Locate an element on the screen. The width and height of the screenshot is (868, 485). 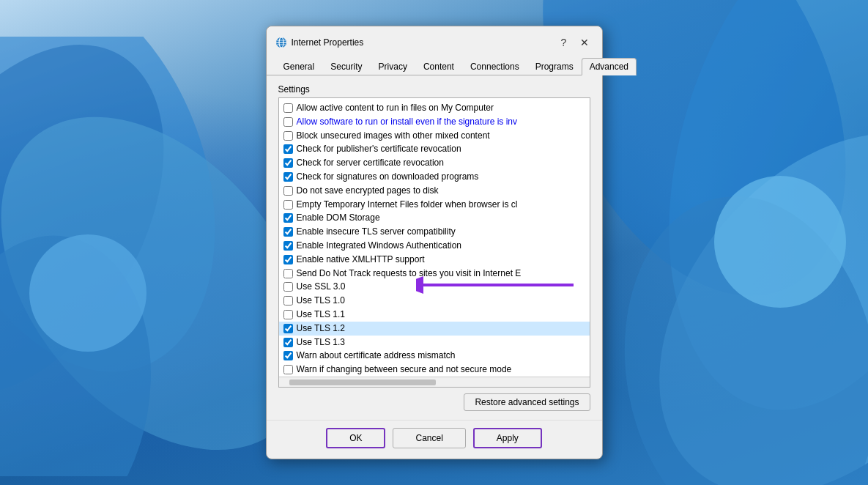
setting-item-enable-native: Enable native XMLHTTP support is located at coordinates (434, 259).